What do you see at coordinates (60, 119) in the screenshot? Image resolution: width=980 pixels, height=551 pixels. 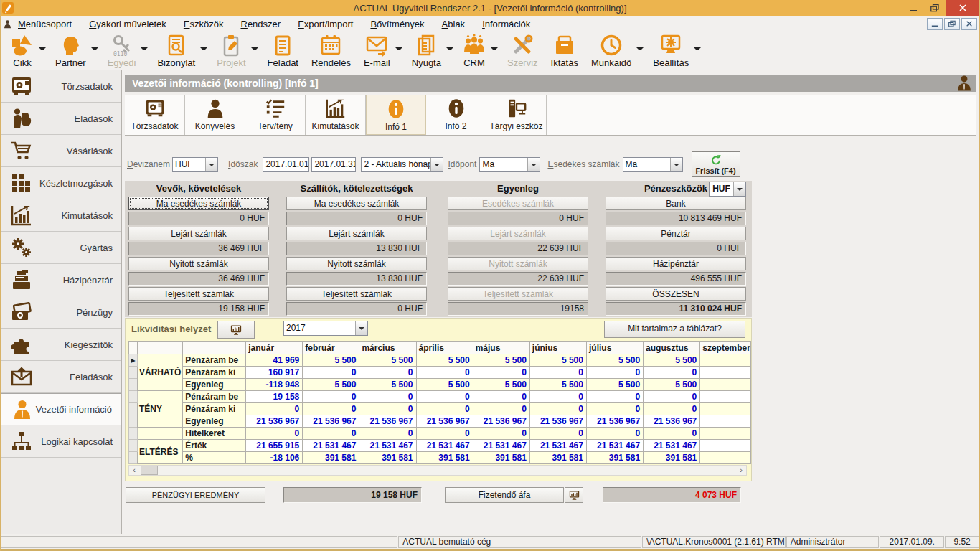 I see `sidebar-item-eladasok: Eladások` at bounding box center [60, 119].